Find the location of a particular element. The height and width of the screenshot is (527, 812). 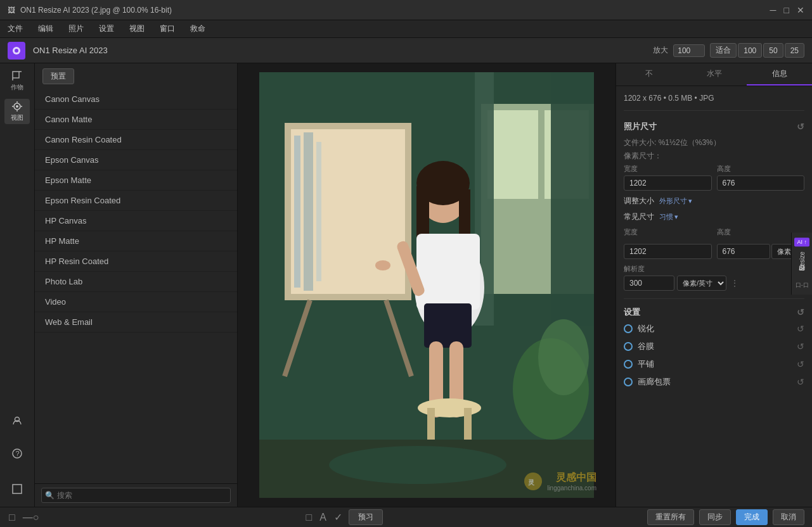

done-button: 完成 is located at coordinates (752, 517).